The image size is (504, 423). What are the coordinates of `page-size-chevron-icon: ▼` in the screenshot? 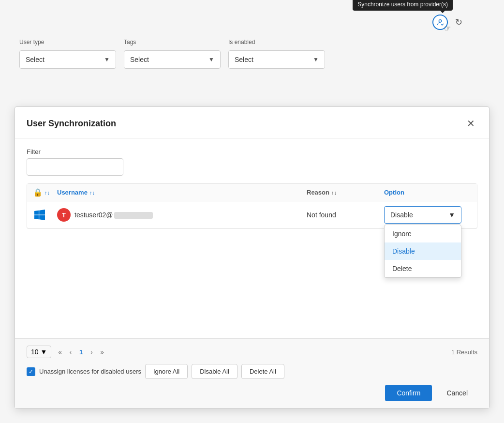 It's located at (44, 352).